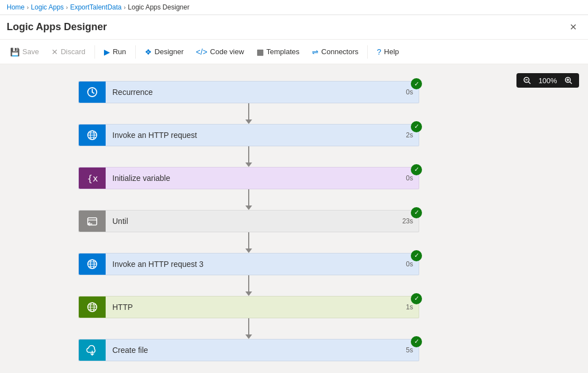 The height and width of the screenshot is (373, 588). I want to click on close-button: ✕, so click(573, 27).